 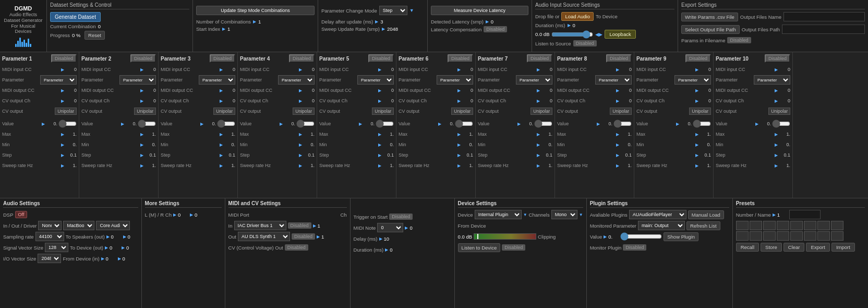 What do you see at coordinates (572, 34) in the screenshot?
I see `audio-level-slider` at bounding box center [572, 34].